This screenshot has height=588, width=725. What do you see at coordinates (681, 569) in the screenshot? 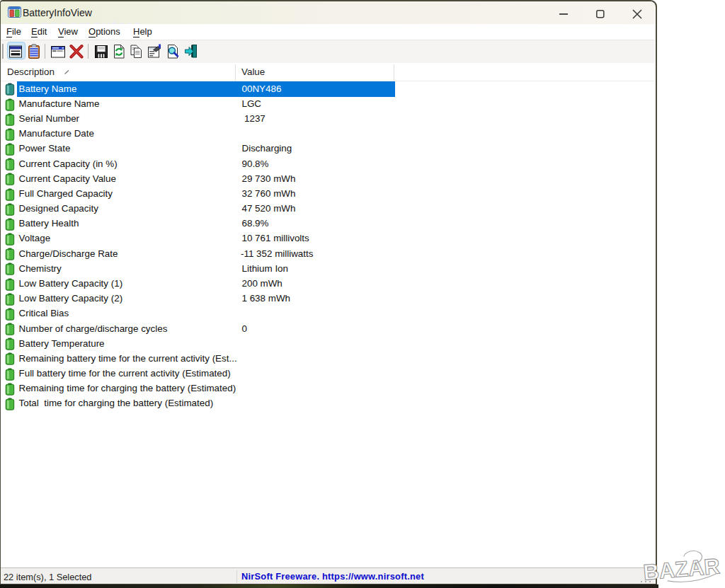
I see `svg-text: BAZAR` at bounding box center [681, 569].